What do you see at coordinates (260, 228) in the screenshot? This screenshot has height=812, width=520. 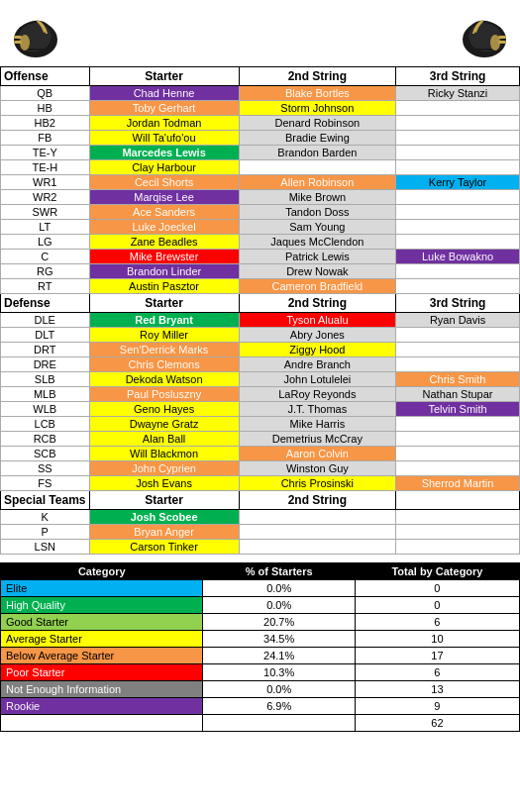 I see `table-row: LTLuke JoeckelSam Young` at bounding box center [260, 228].